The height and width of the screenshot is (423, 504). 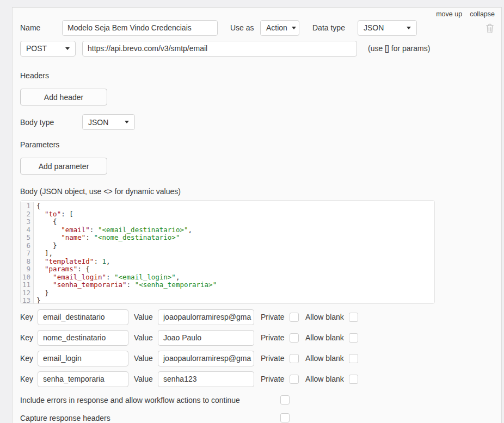 I want to click on parameter-row: Key senha_temporaria Value senha123 Priv…, so click(x=257, y=380).